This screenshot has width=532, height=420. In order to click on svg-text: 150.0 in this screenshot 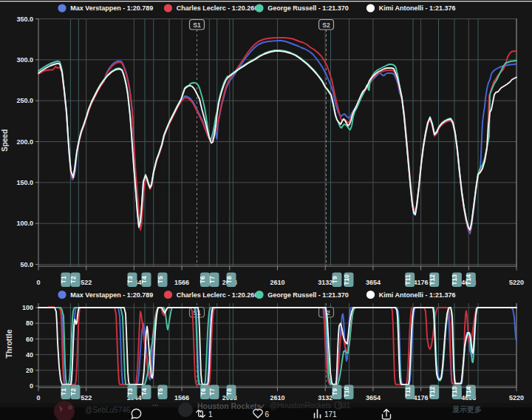, I will do `click(25, 183)`.